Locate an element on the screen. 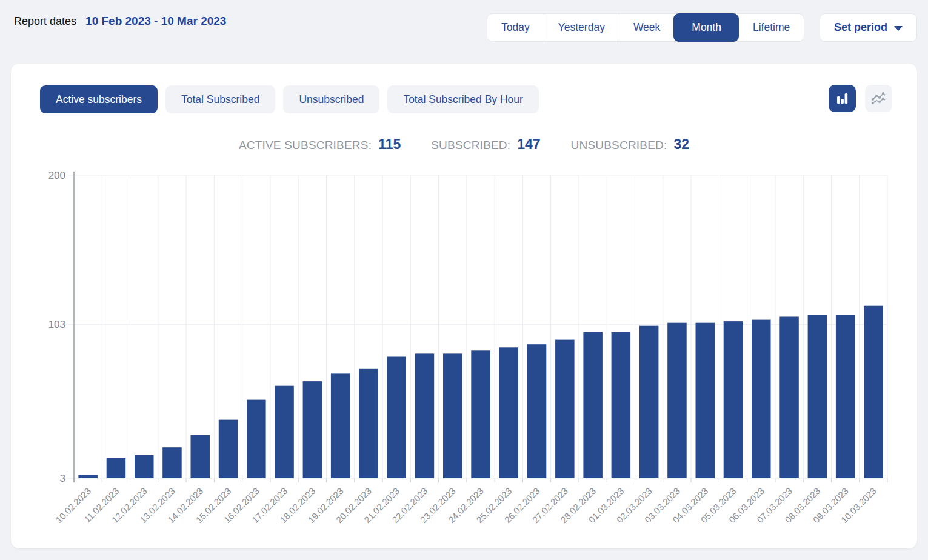 This screenshot has width=928, height=560. set-period-label: Set period is located at coordinates (861, 28).